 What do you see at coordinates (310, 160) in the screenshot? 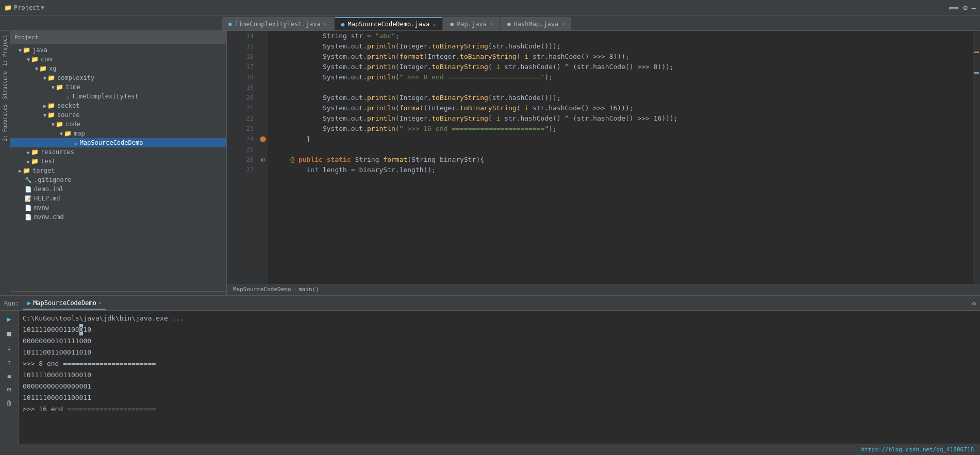
I see `code-26-public: public` at bounding box center [310, 160].